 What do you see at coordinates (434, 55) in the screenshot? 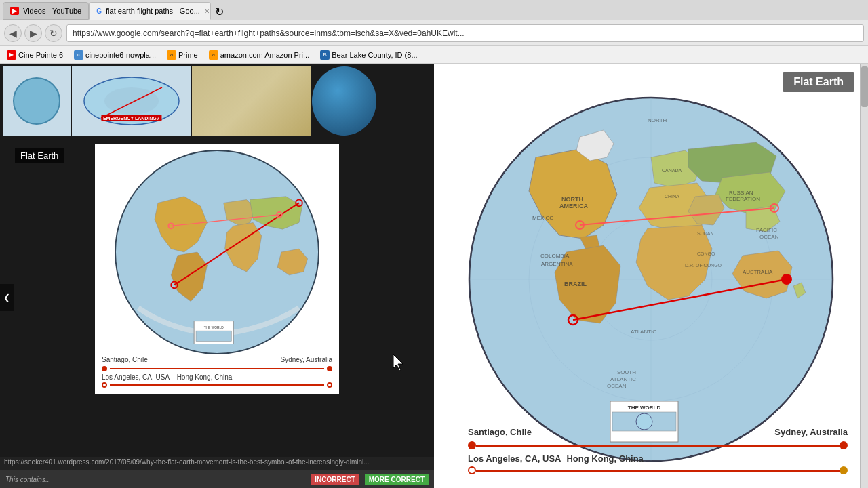
I see `bookmarks-bar: ▶ Cine Pointe 6 c cinepointe6-nowpla... …` at bounding box center [434, 55].